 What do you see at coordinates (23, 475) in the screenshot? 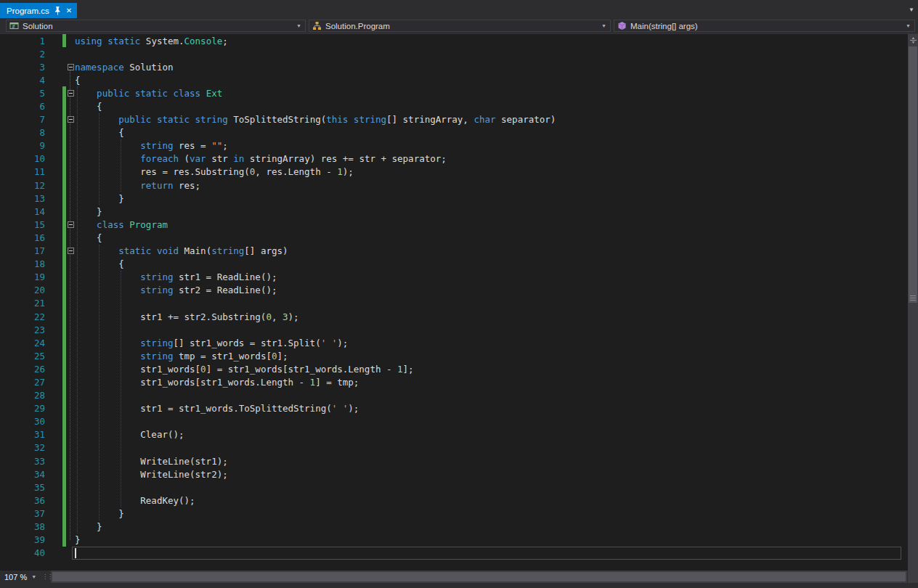
I see `line-number: 34` at bounding box center [23, 475].